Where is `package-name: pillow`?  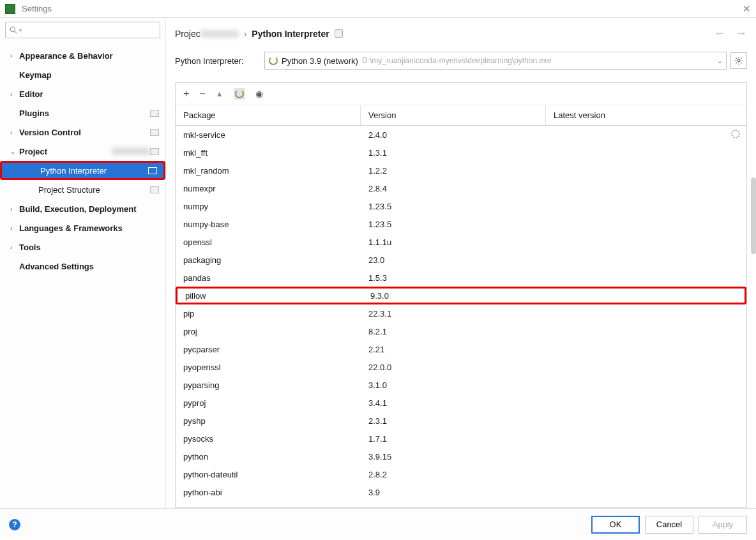
package-name: pillow is located at coordinates (270, 296).